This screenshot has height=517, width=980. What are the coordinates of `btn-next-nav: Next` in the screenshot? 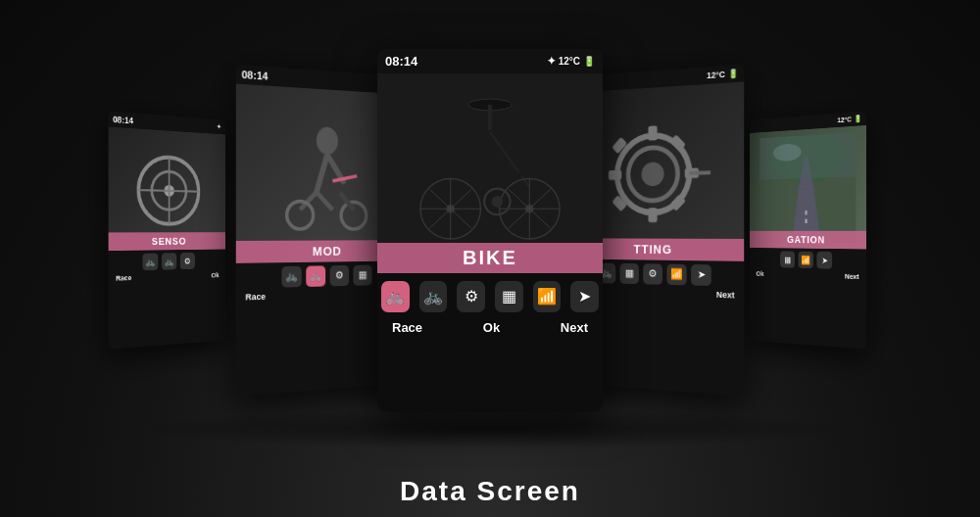 It's located at (852, 276).